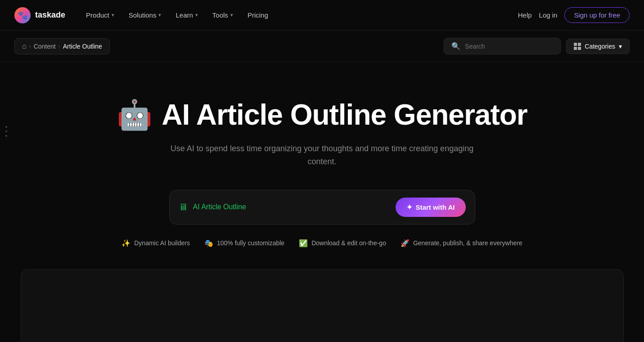 The height and width of the screenshot is (342, 644). What do you see at coordinates (468, 243) in the screenshot?
I see `feature-label: Generate, publish, & share everywhere` at bounding box center [468, 243].